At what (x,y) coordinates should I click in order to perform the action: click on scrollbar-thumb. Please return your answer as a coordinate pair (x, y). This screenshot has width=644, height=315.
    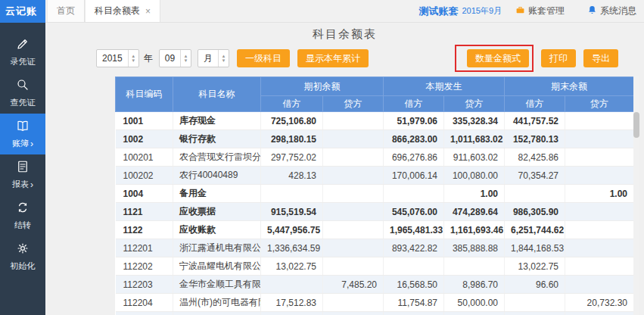
    Looking at the image, I should click on (636, 125).